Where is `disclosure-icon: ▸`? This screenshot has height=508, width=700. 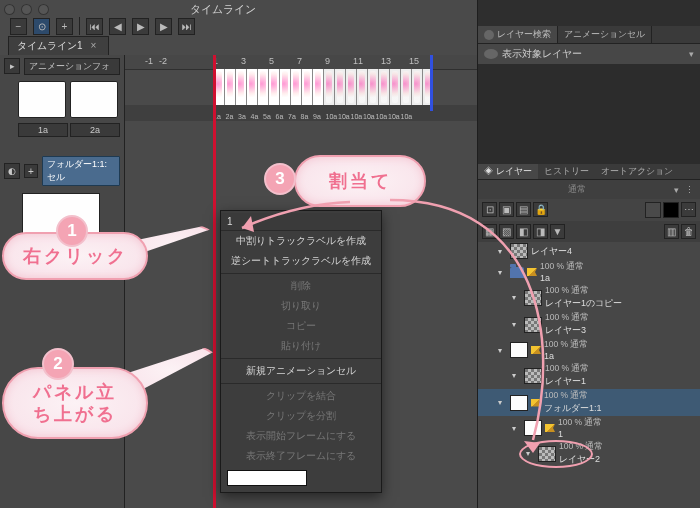
disclosure-icon: ▸ is located at coordinates (12, 66).